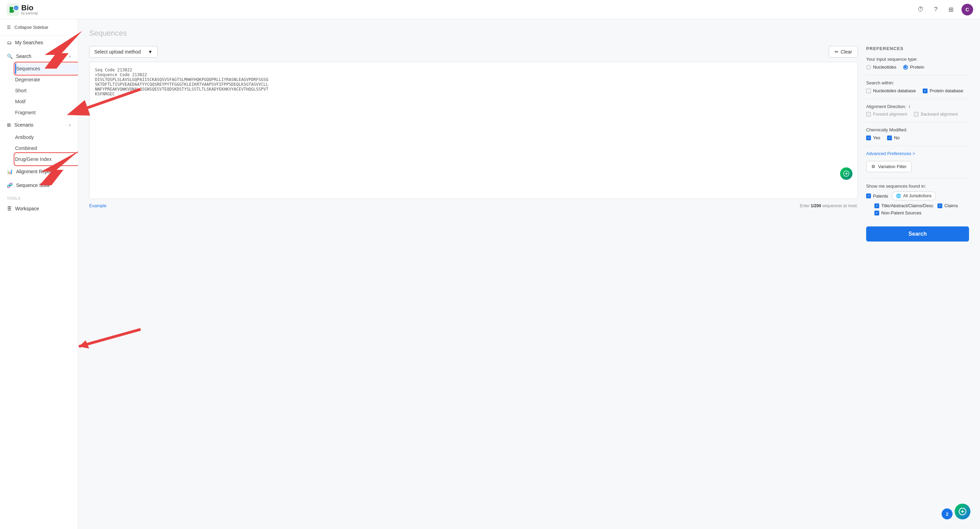 The height and width of the screenshot is (529, 980). Describe the element at coordinates (943, 91) in the screenshot. I see `check-protein-db: Protein database` at that location.